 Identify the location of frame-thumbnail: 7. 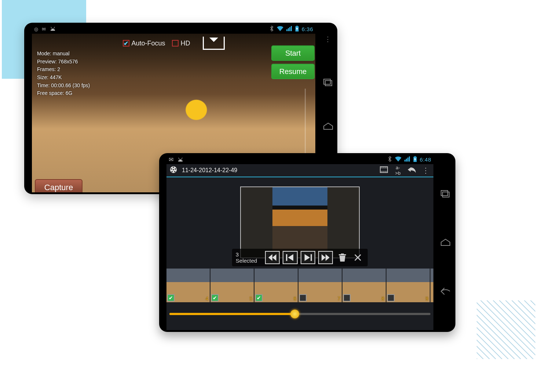
(320, 285).